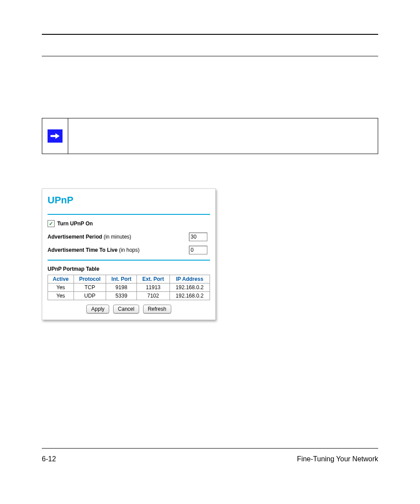 The image size is (420, 504). I want to click on cell: UDP, so click(90, 296).